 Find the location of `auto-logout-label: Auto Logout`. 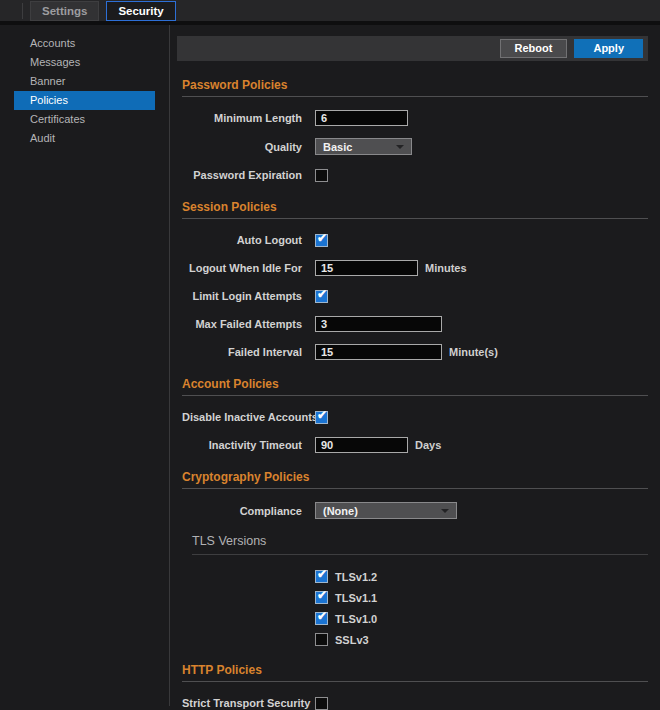

auto-logout-label: Auto Logout is located at coordinates (242, 240).